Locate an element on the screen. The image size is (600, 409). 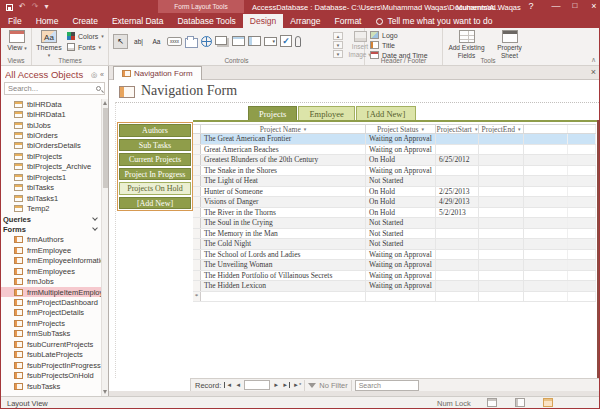
tab-database-tools: Database Tools is located at coordinates (206, 21).